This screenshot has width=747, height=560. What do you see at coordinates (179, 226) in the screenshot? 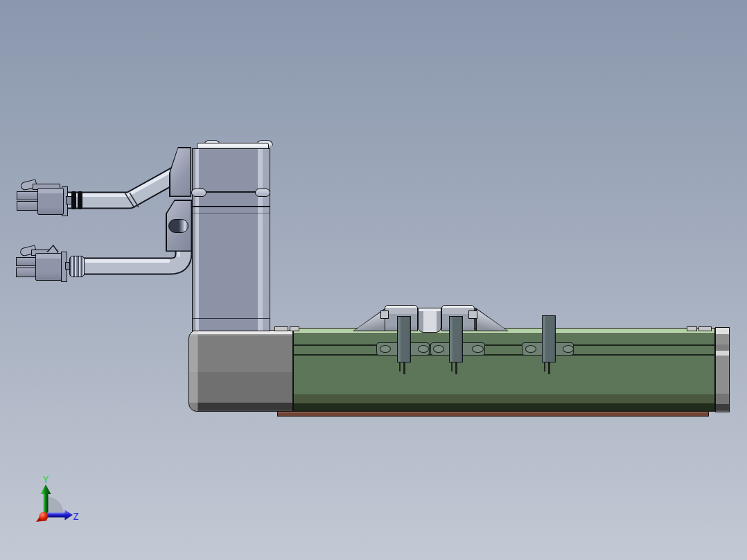
I see `cable-gland-bore` at bounding box center [179, 226].